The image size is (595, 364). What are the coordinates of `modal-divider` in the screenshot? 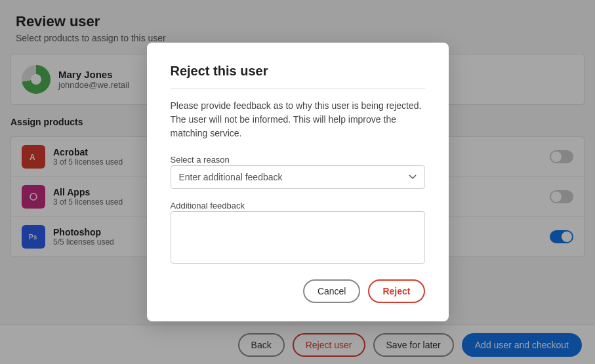 It's located at (298, 88).